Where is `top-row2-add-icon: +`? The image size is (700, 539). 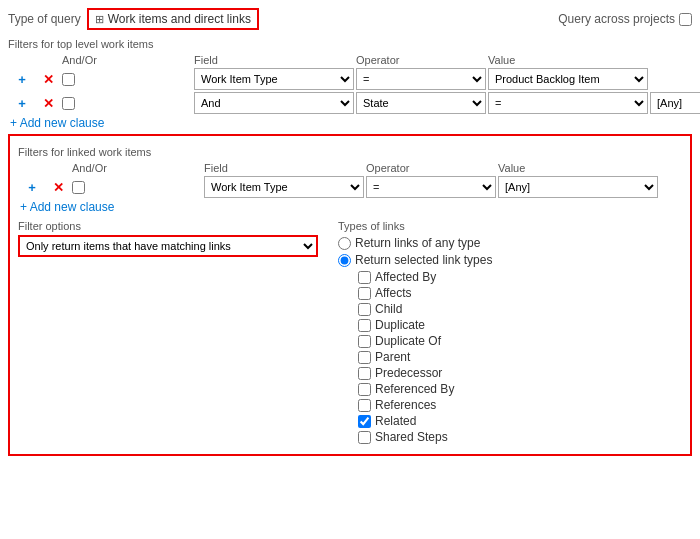
top-row2-add-icon: + is located at coordinates (22, 104).